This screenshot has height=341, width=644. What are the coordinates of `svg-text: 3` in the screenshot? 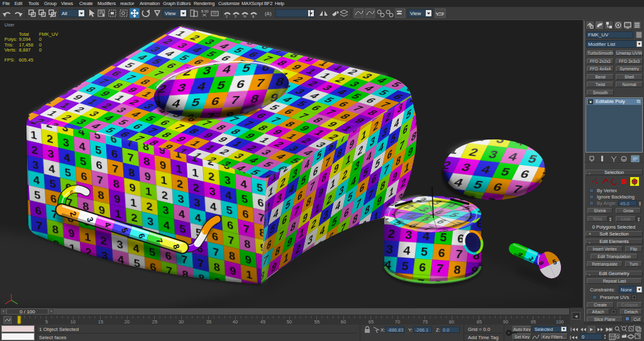 It's located at (235, 16).